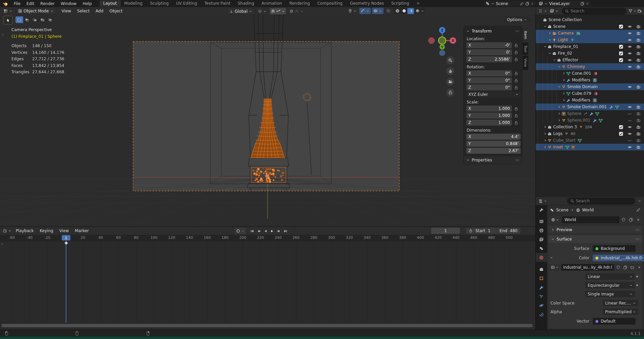  I want to click on start-value: 1, so click(489, 231).